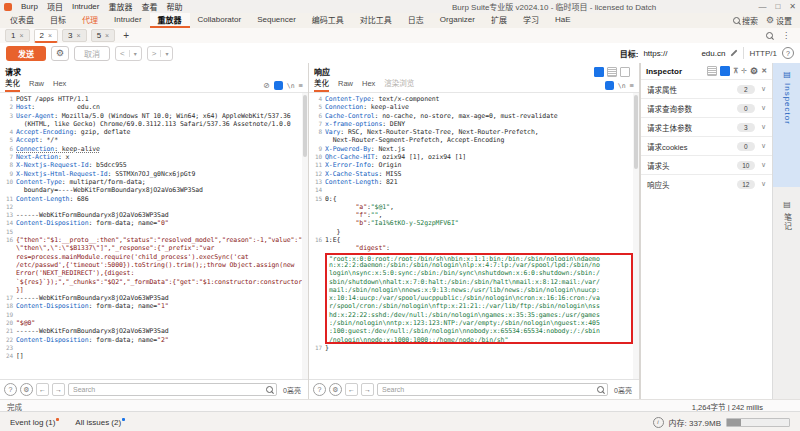 The height and width of the screenshot is (431, 800). I want to click on side-tab-notes: ▤ 笔记, so click(786, 231).